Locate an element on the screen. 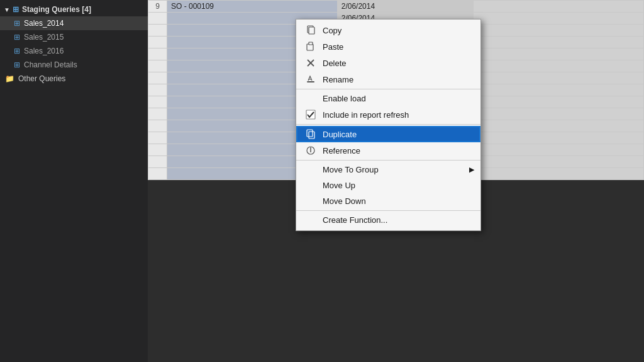 Image resolution: width=644 pixels, height=362 pixels. row-num: 9 is located at coordinates (158, 6).